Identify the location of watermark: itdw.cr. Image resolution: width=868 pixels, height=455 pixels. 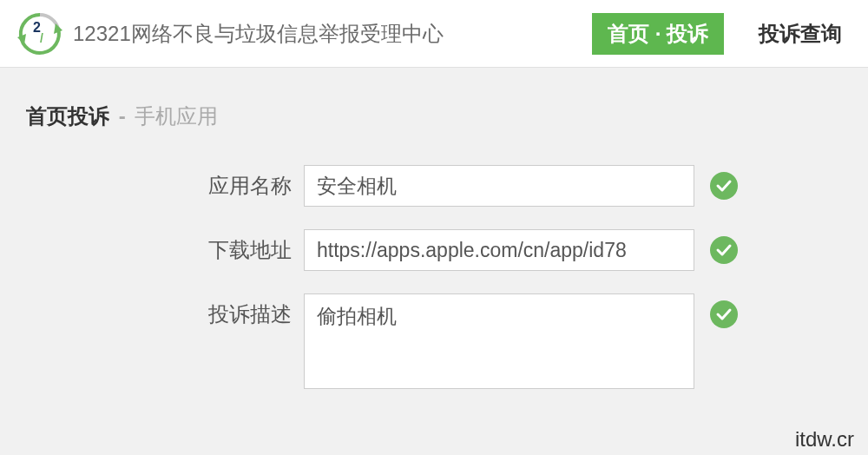
(825, 439).